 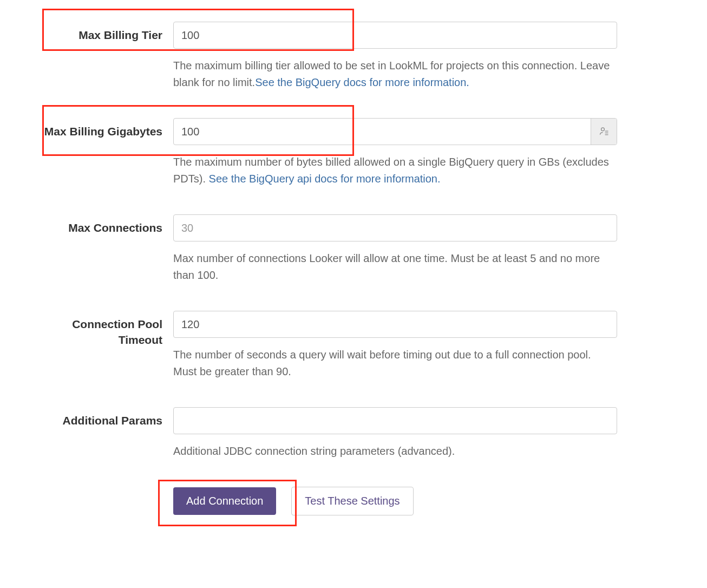 What do you see at coordinates (395, 35) in the screenshot?
I see `max-billing-tier-input` at bounding box center [395, 35].